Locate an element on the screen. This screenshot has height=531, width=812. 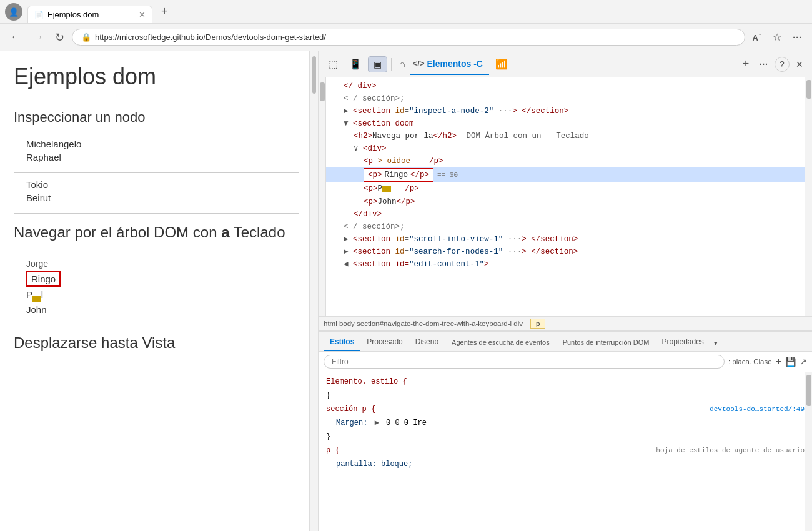
rule-p-display: pantalla: bloque; is located at coordinates (565, 464).